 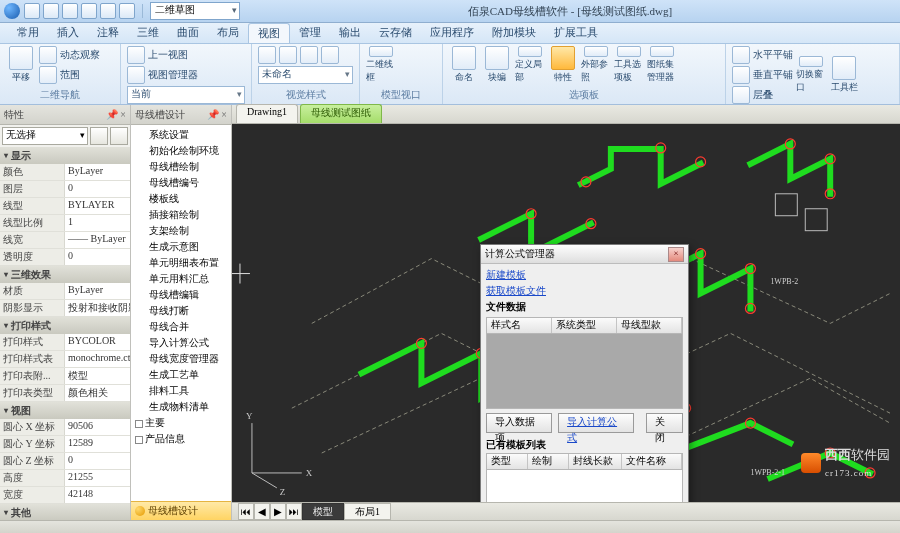 What do you see at coordinates (48, 55) in the screenshot?
I see `orbit-icon` at bounding box center [48, 55].